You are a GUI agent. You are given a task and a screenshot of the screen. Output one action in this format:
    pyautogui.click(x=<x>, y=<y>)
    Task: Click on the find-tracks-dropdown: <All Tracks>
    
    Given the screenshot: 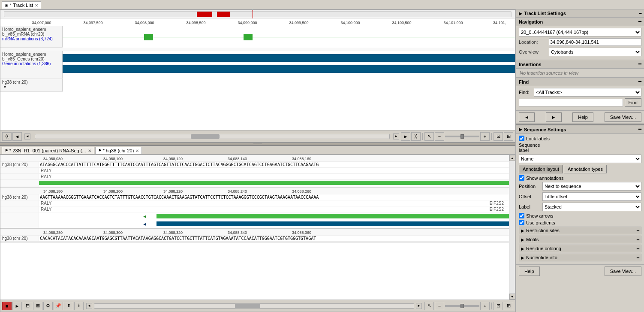 What is the action you would take?
    pyautogui.click(x=587, y=92)
    